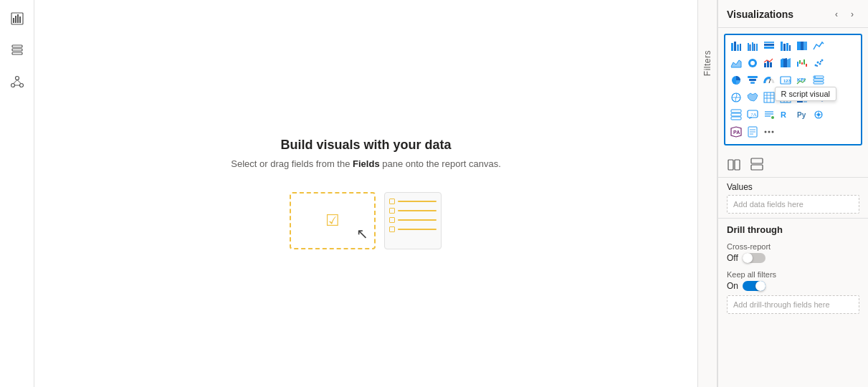  I want to click on filters-label: Filters, so click(707, 63).